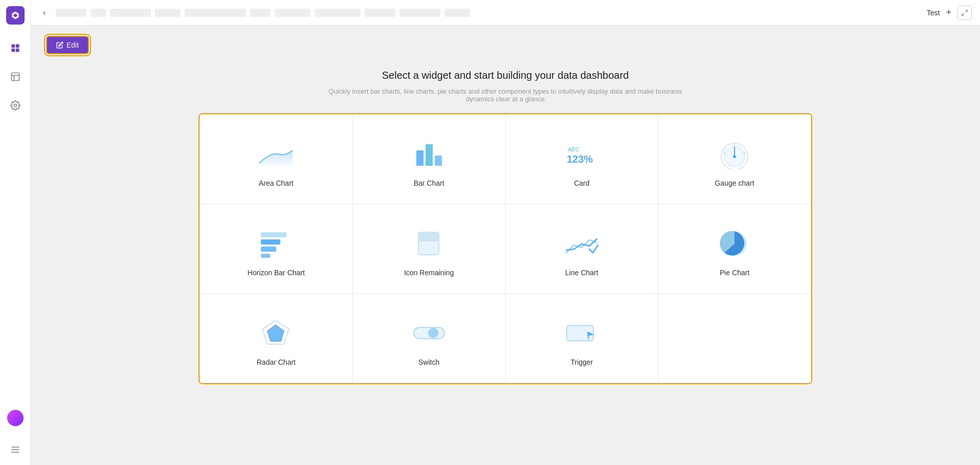 This screenshot has height=465, width=980. I want to click on widget-item-area-chart: Area Chart, so click(276, 160).